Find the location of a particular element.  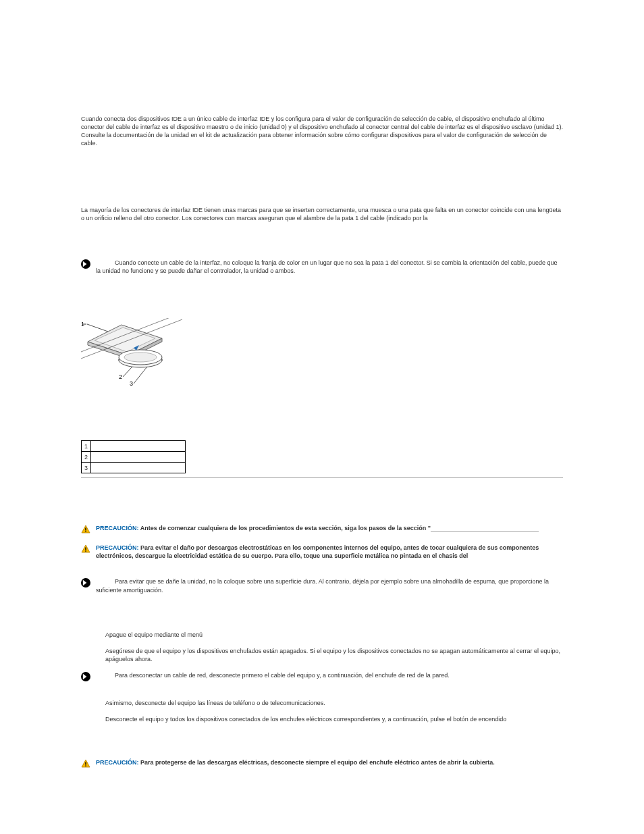

caution-body: Para evitar el daño por descargas electr… is located at coordinates (317, 552).